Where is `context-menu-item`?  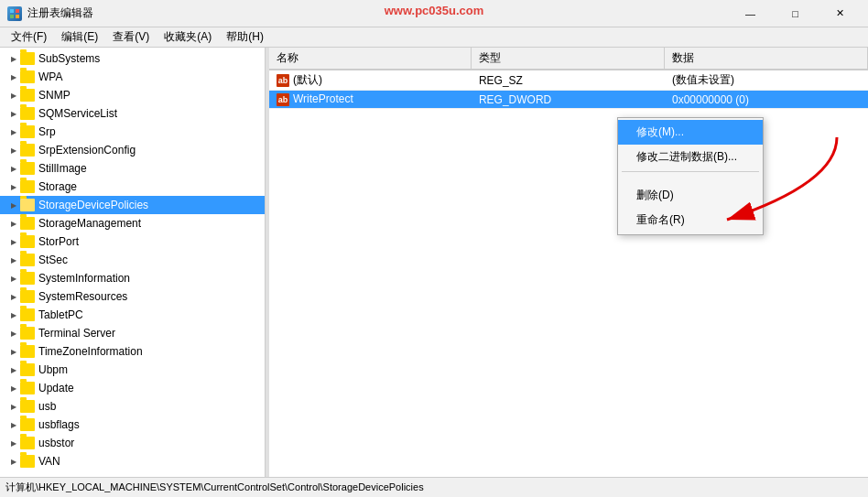 context-menu-item is located at coordinates (690, 178).